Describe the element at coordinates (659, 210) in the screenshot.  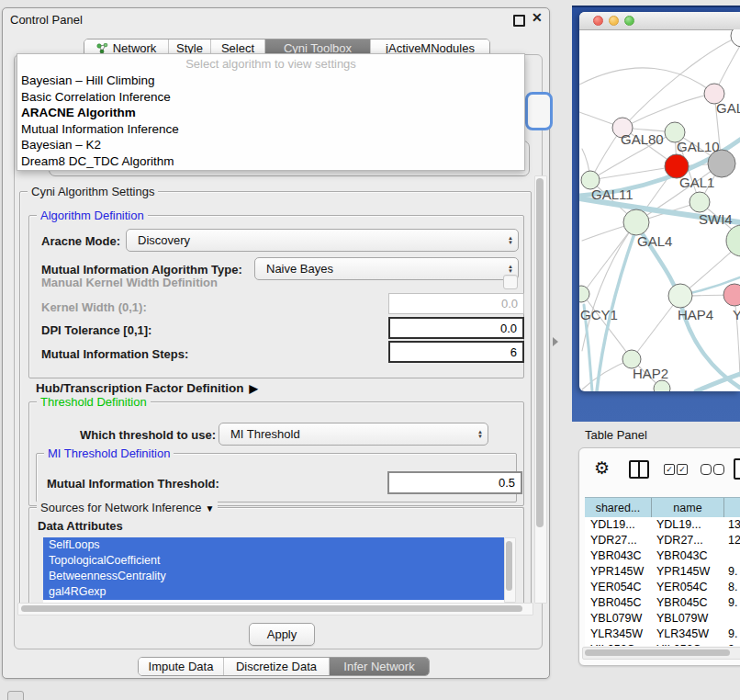
I see `network-canvas: GALGAL80GAL10GAL1GAL11SWI4GAL4GCY1HAP4YH…` at that location.